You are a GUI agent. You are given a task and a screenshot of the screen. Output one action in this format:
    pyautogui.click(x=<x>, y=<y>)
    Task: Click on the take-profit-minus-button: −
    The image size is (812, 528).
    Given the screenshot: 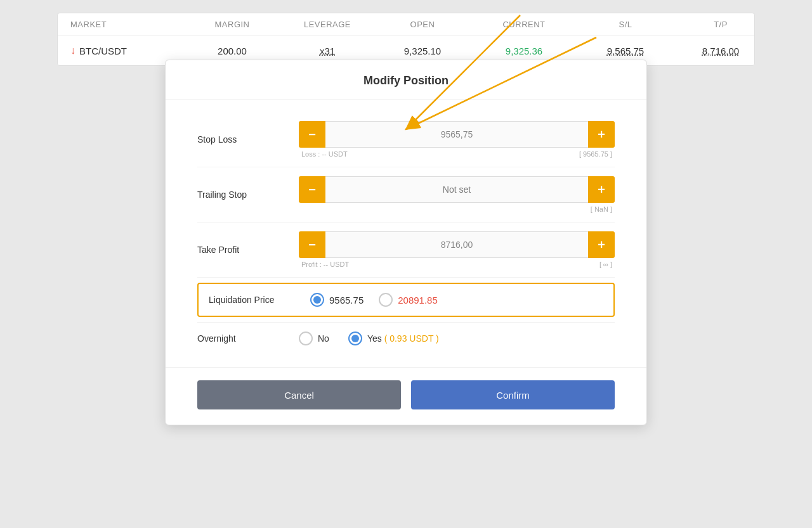 What is the action you would take?
    pyautogui.click(x=312, y=245)
    